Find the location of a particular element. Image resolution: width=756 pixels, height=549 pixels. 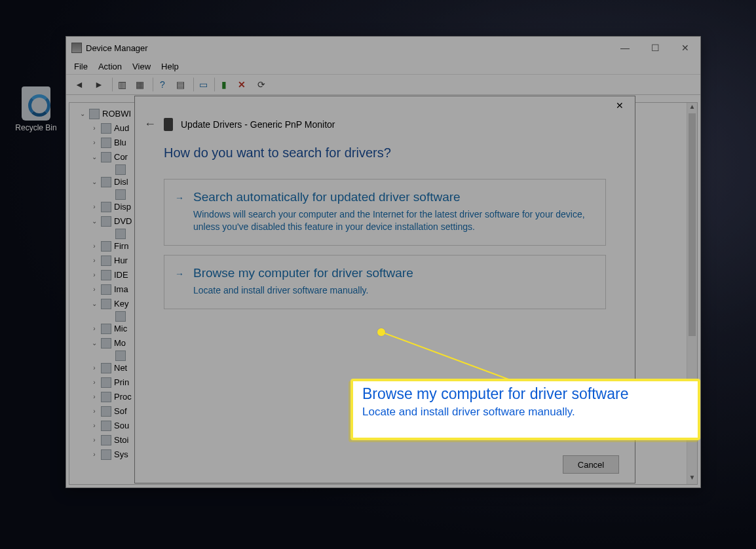

menu-view: View is located at coordinates (142, 67).